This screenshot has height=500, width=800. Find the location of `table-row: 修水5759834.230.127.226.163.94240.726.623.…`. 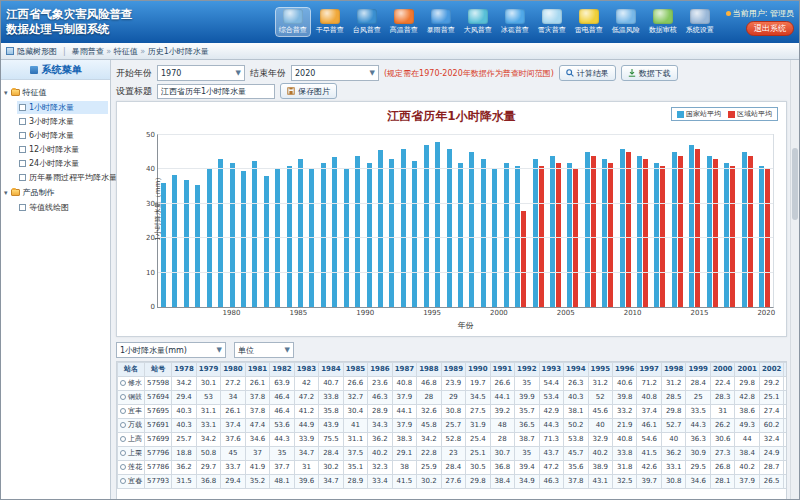

table-row: 修水5759834.230.127.226.163.94240.726.623.… is located at coordinates (453, 384).